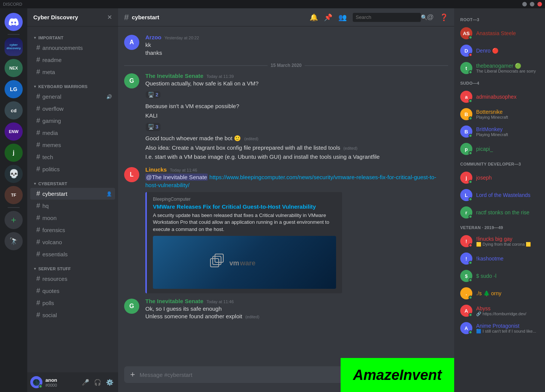 This screenshot has height=392, width=545. What do you see at coordinates (328, 17) in the screenshot?
I see `pin-icon: 📌` at bounding box center [328, 17].